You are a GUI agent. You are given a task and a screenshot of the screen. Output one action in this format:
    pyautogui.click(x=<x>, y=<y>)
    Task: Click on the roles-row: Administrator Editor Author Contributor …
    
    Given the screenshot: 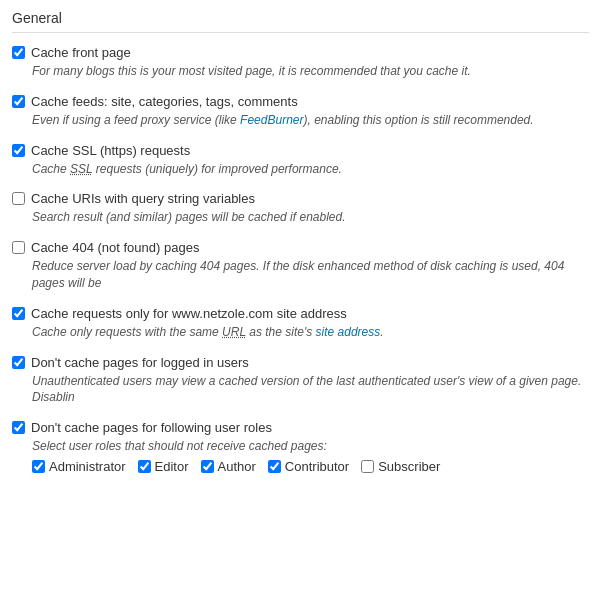 What is the action you would take?
    pyautogui.click(x=300, y=466)
    